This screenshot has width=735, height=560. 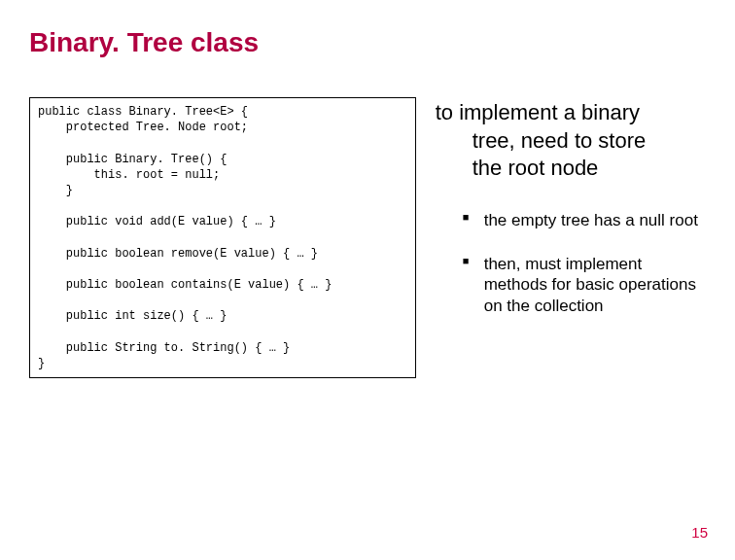 I want to click on para-line-2: tree, need to store, so click(x=571, y=142).